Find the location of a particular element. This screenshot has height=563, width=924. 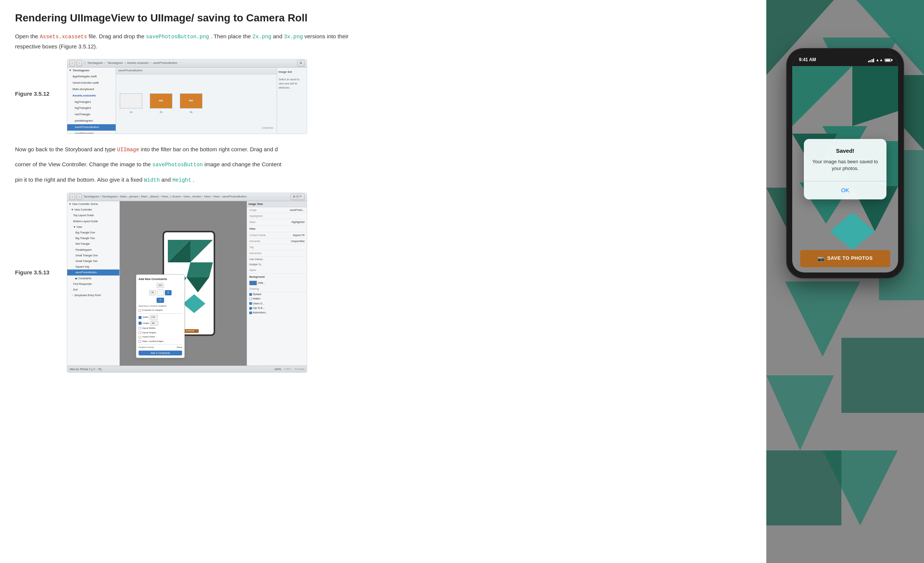

sb-midtri: Mid Triangle is located at coordinates (93, 244).